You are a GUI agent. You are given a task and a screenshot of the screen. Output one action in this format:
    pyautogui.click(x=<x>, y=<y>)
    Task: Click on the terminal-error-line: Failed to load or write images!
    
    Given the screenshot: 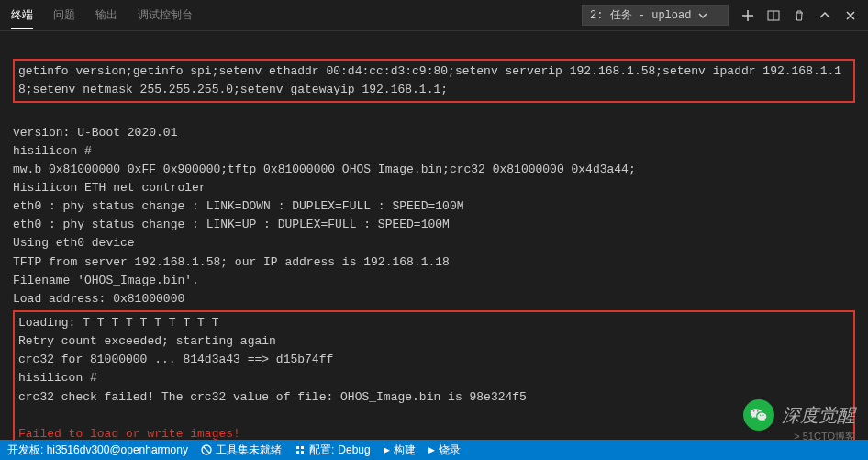 What is the action you would take?
    pyautogui.click(x=129, y=433)
    